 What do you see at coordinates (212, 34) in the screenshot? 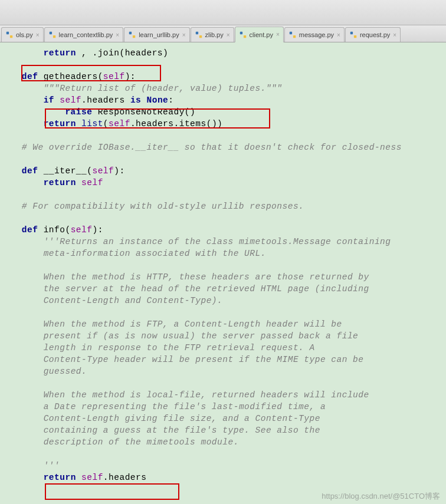
I see `tab-zlib: zlib.py ×` at bounding box center [212, 34].